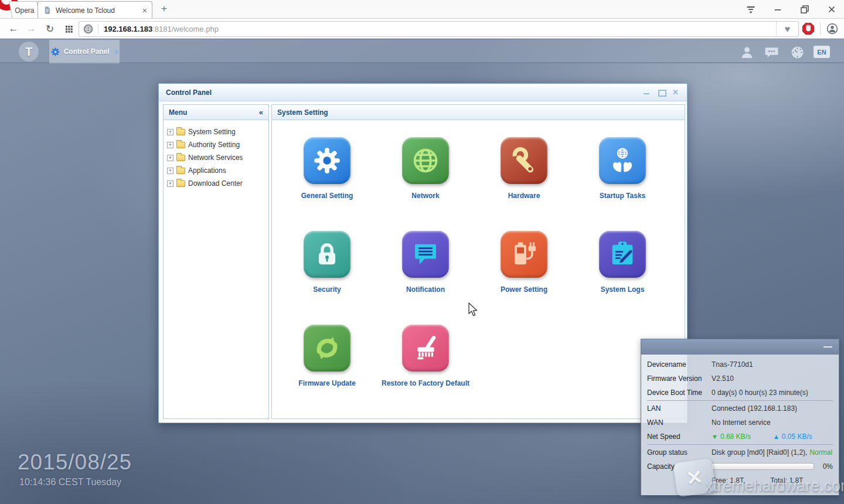 The width and height of the screenshot is (844, 504). I want to click on page-tab-control-panel: Control Panel ×, so click(84, 52).